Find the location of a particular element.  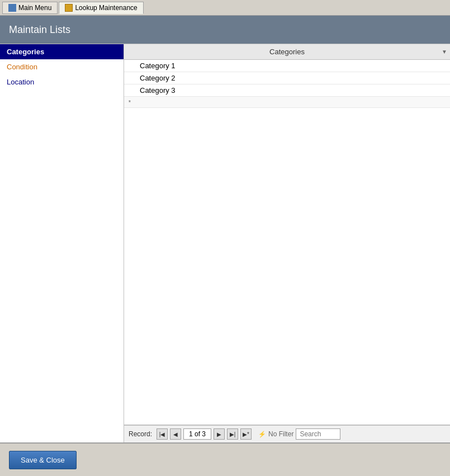

sidebar-categories-label: Categories is located at coordinates (26, 51).